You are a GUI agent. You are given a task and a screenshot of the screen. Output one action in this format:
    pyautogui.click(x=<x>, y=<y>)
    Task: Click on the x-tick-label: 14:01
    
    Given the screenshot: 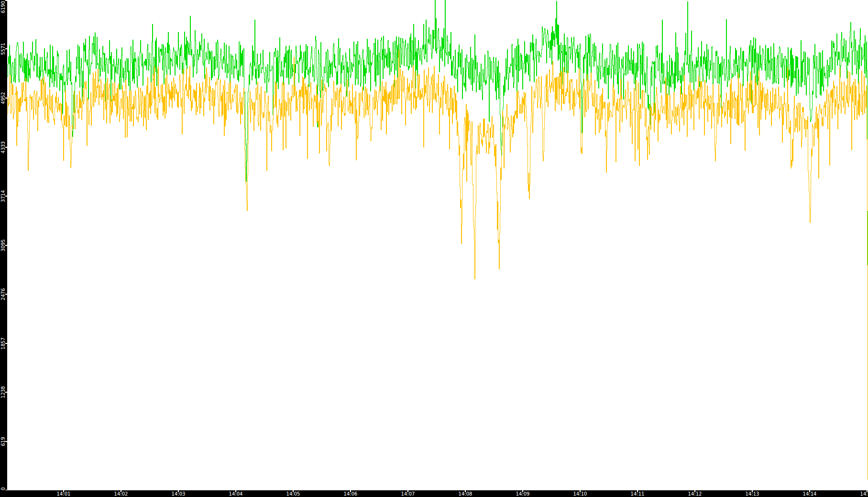 What is the action you would take?
    pyautogui.click(x=64, y=494)
    